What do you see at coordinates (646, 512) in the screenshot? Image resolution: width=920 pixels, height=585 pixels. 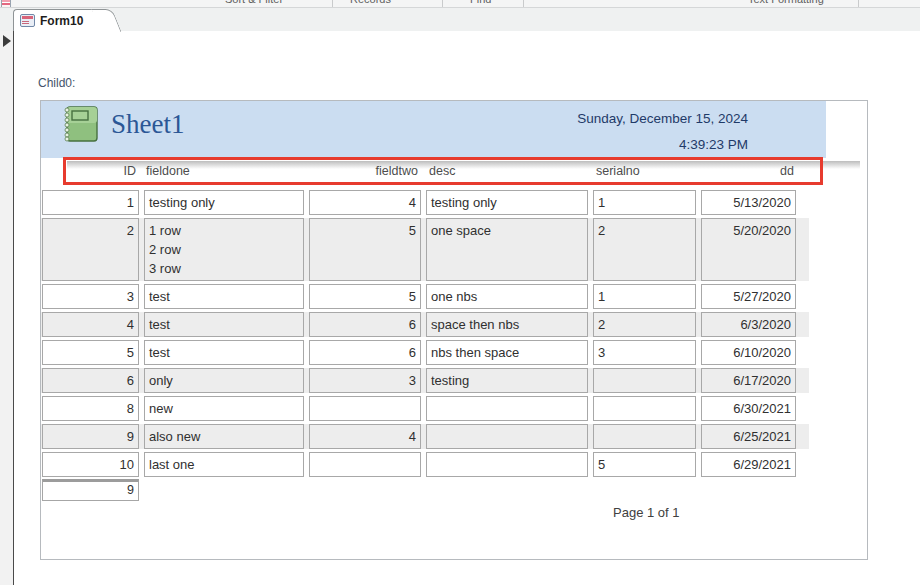 I see `page-indicator: Page 1 of 1` at bounding box center [646, 512].